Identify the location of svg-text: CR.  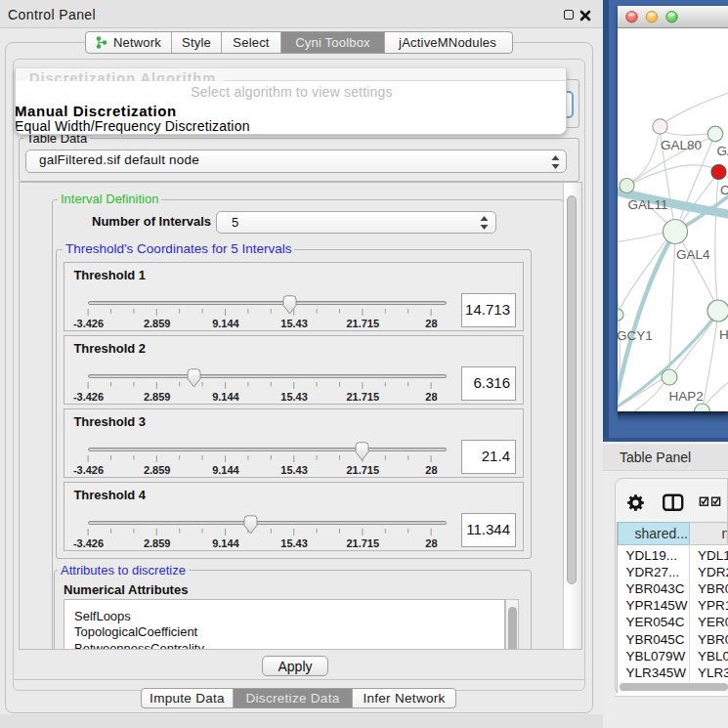
(724, 190).